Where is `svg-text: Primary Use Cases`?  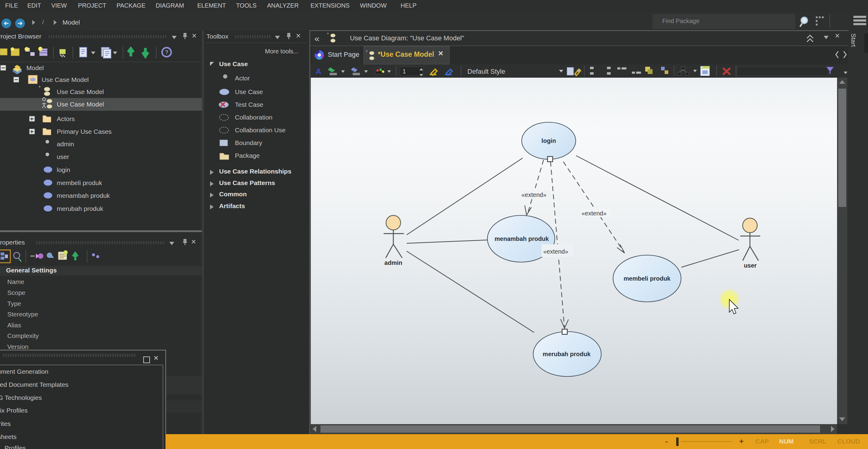 svg-text: Primary Use Cases is located at coordinates (84, 131).